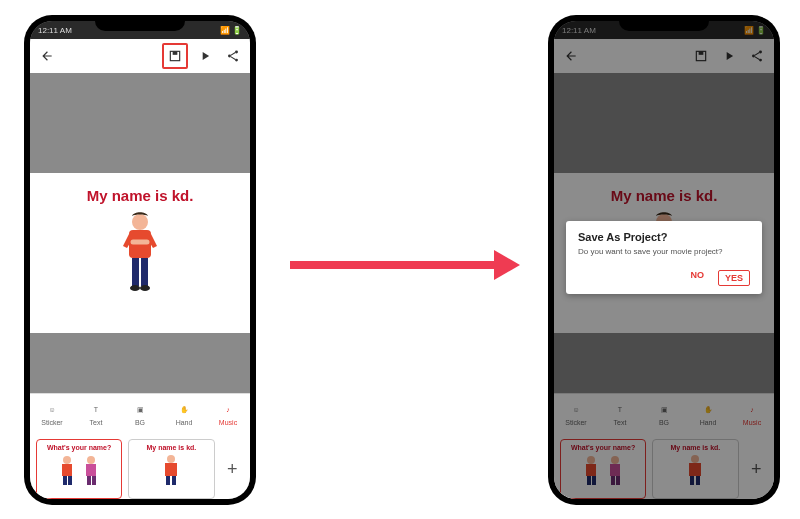  I want to click on tool-label: BG, so click(140, 422).